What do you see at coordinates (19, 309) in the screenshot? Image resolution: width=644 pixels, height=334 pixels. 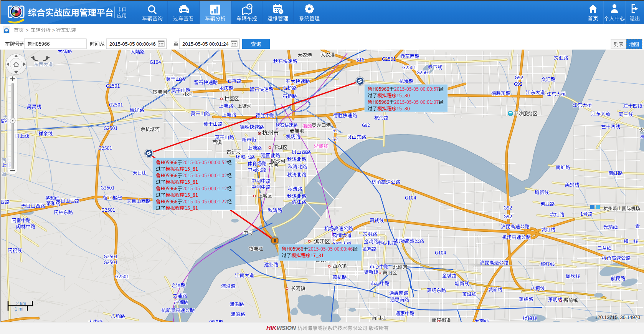 I see `svg-text: 1 mi` at bounding box center [19, 309].